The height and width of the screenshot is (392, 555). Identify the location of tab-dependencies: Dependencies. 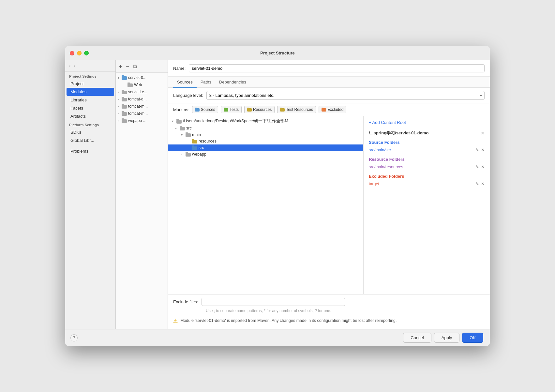
(233, 82).